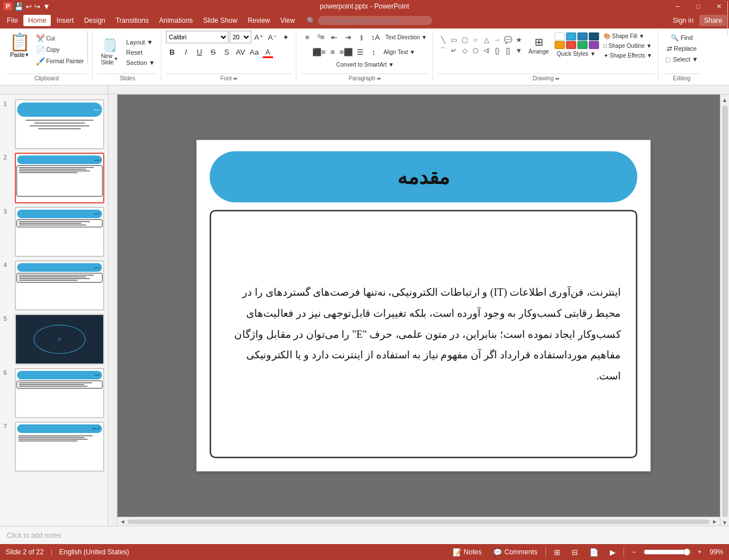  I want to click on decrease-font-button: A⁻, so click(272, 37).